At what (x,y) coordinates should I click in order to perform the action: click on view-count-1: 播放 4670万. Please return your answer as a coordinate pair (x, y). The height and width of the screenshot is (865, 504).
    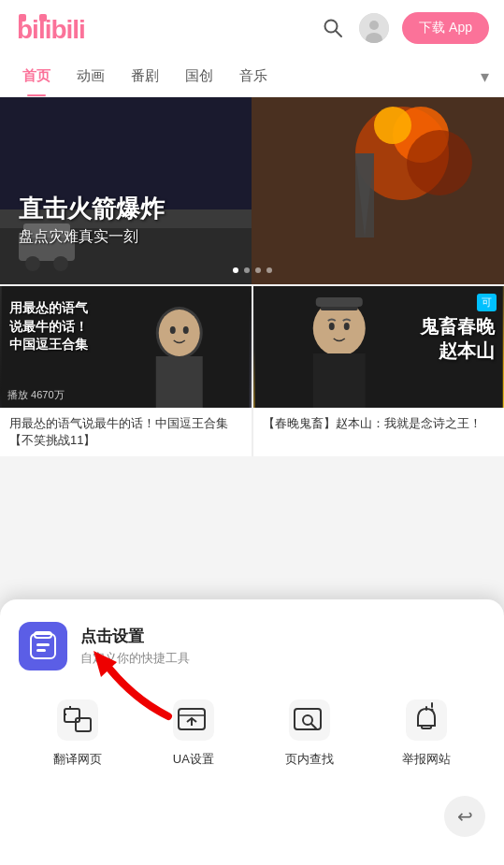
    Looking at the image, I should click on (36, 395).